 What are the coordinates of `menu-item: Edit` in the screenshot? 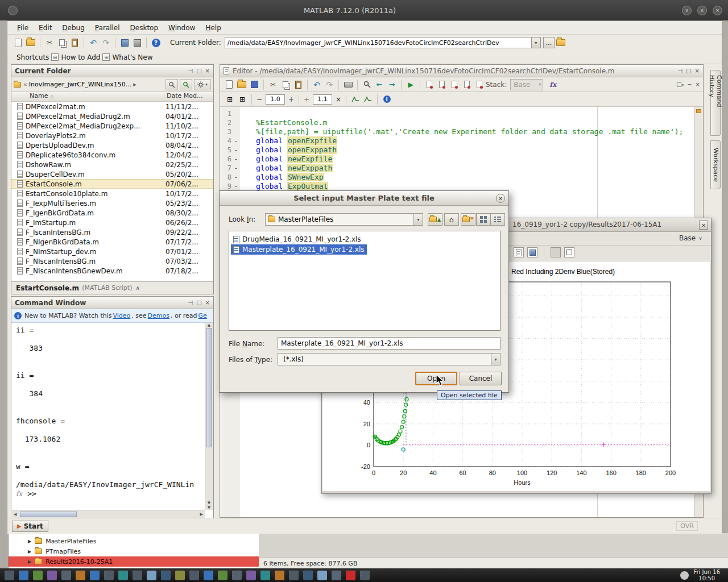 It's located at (46, 28).